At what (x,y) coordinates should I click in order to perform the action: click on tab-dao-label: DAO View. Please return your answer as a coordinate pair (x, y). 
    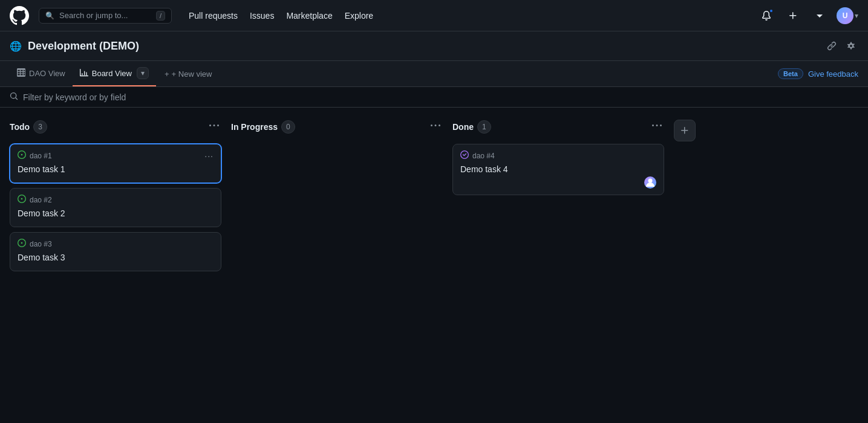
    Looking at the image, I should click on (47, 74).